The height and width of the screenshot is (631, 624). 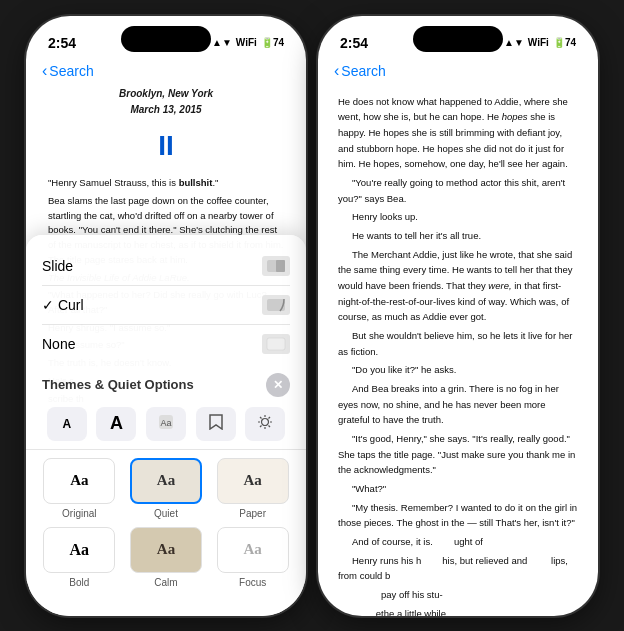 I want to click on theme-bold-text: Aa, so click(x=80, y=550).